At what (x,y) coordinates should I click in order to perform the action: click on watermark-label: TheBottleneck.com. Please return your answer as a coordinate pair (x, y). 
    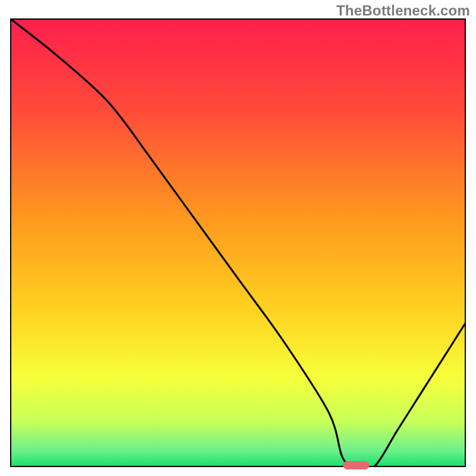
    Looking at the image, I should click on (403, 11).